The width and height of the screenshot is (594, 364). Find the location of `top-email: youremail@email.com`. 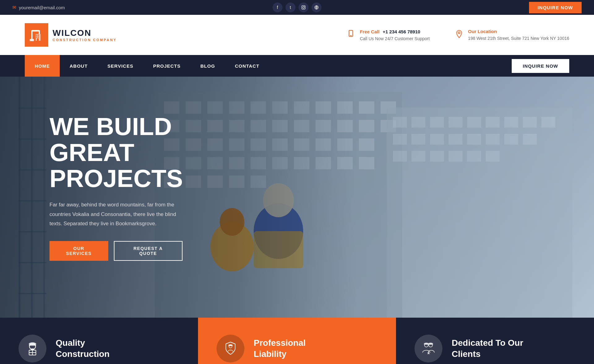

top-email: youremail@email.com is located at coordinates (42, 7).